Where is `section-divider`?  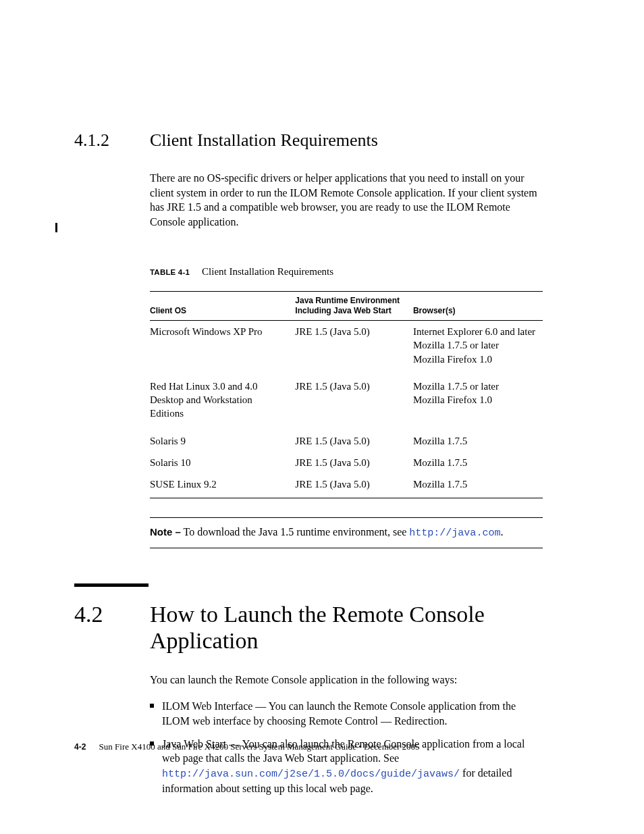 section-divider is located at coordinates (111, 585).